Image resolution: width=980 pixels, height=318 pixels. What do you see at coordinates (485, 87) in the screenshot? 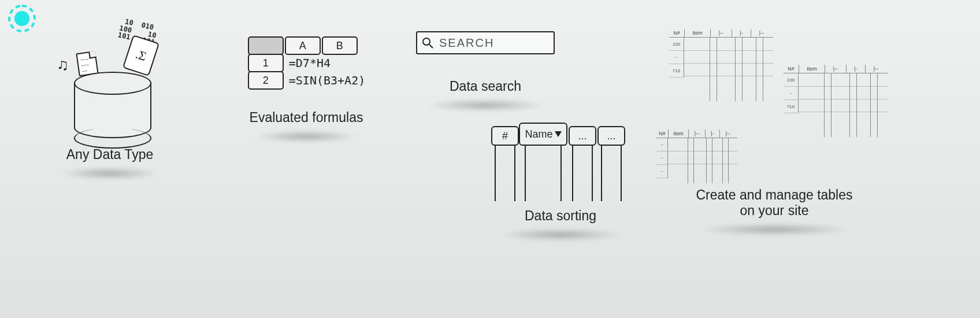
I see `search-caption: Data search` at bounding box center [485, 87].